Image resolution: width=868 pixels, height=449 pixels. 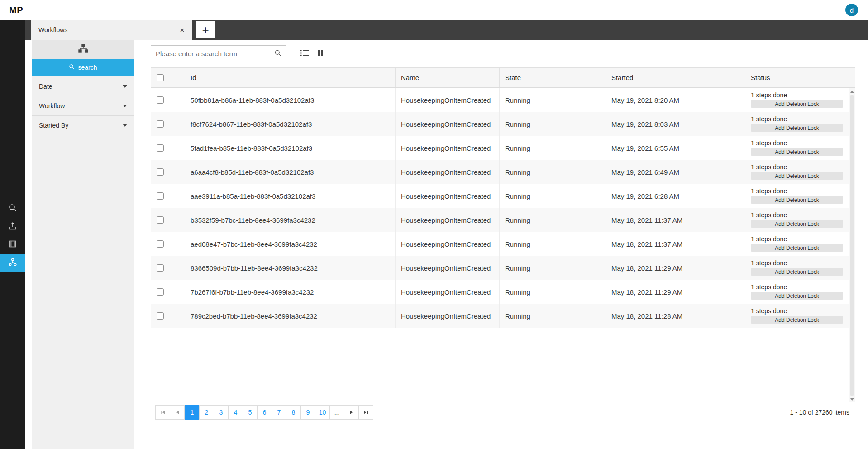 I want to click on cell-id: f8cf7624-b867-11eb-883f-0a5d32102af3, so click(x=291, y=124).